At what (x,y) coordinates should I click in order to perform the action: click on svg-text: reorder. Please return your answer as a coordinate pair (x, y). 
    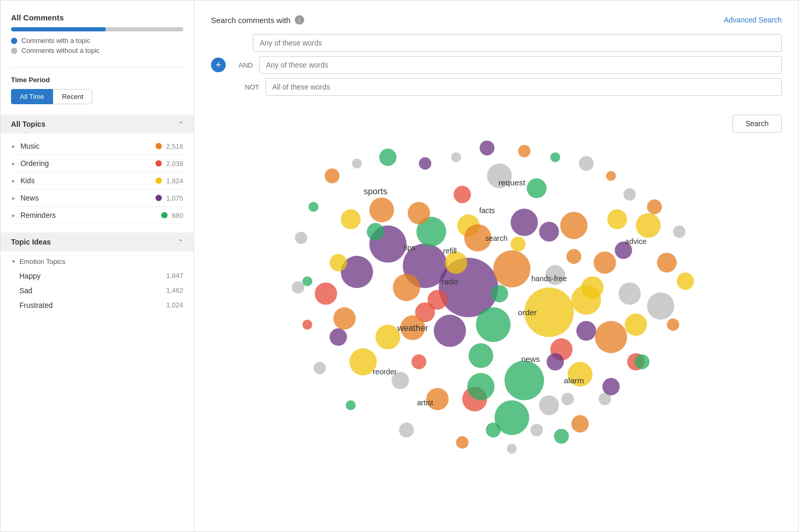
    Looking at the image, I should click on (385, 372).